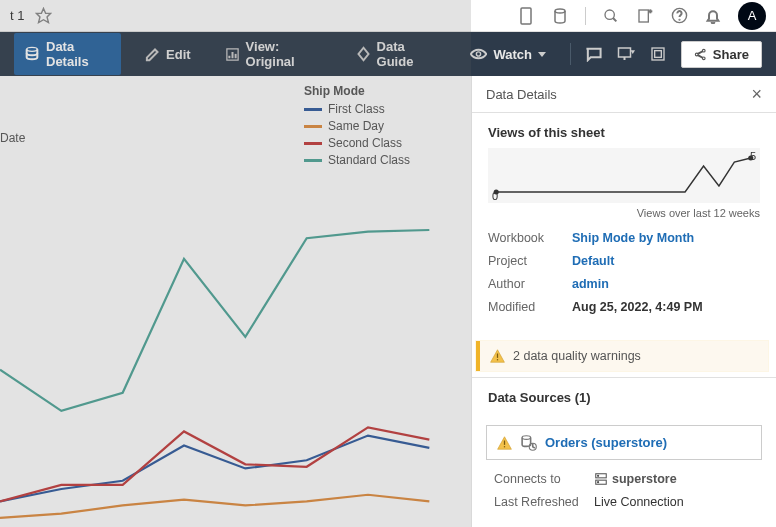  I want to click on help-icon, so click(679, 16).